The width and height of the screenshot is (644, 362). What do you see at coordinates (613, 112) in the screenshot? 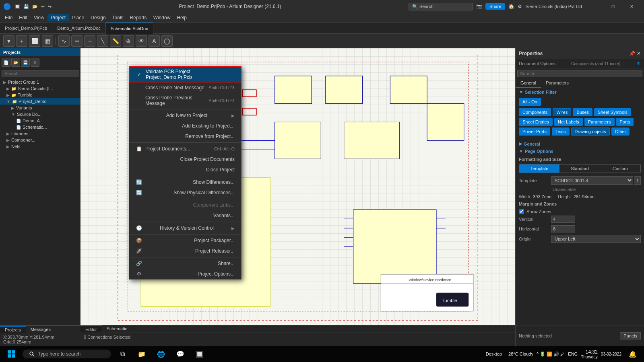
I see `filter-sheet-symbols: Sheet Symbols` at bounding box center [613, 112].